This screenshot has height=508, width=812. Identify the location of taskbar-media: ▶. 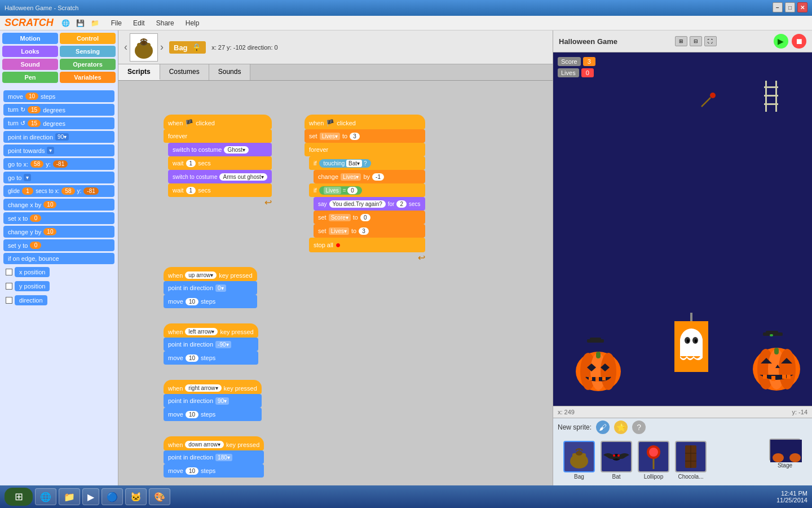
(91, 497).